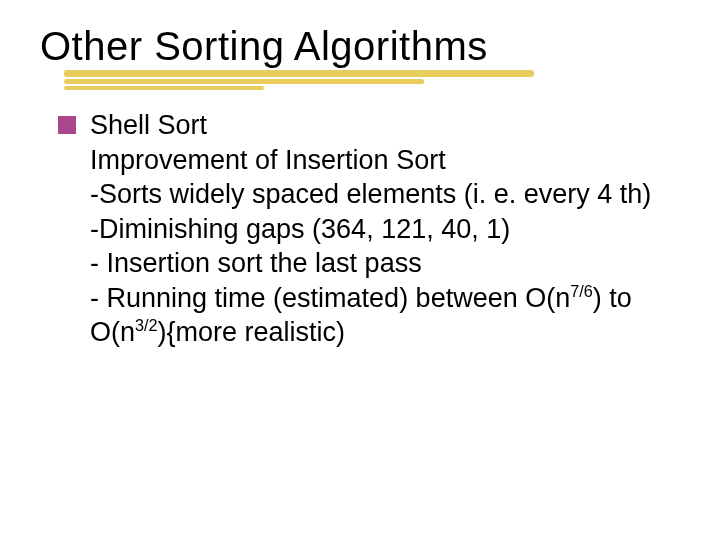 This screenshot has height=540, width=720. I want to click on desc-line-running-time: - Running time (estimated) between O(n7/…, so click(385, 316).